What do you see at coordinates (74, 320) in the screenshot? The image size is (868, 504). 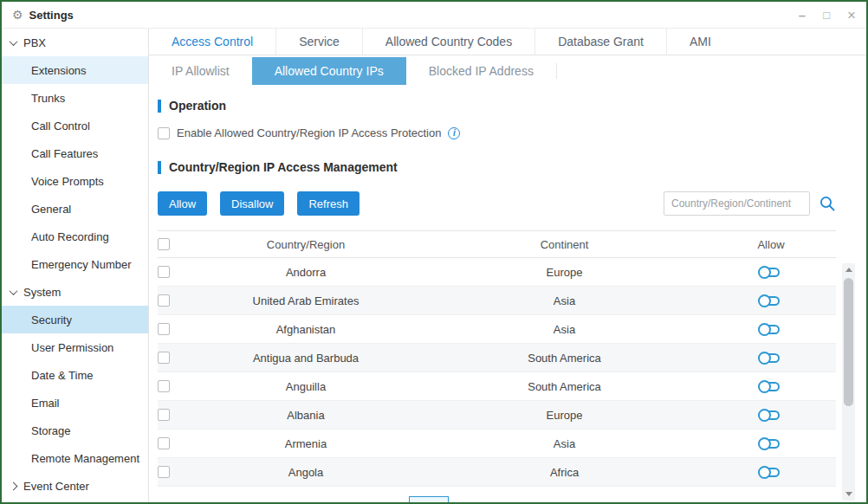 I see `sidebar-item-security: Security` at bounding box center [74, 320].